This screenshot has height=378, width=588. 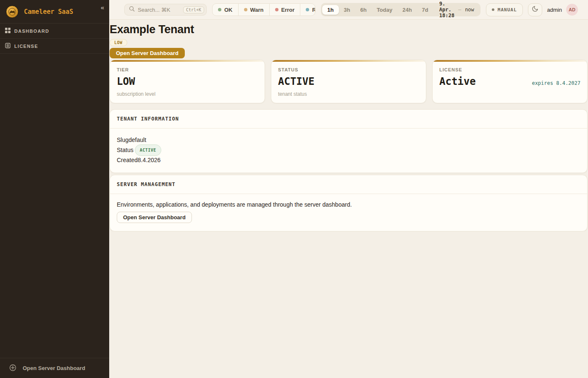 What do you see at coordinates (563, 10) in the screenshot?
I see `user-menu: admin AD` at bounding box center [563, 10].